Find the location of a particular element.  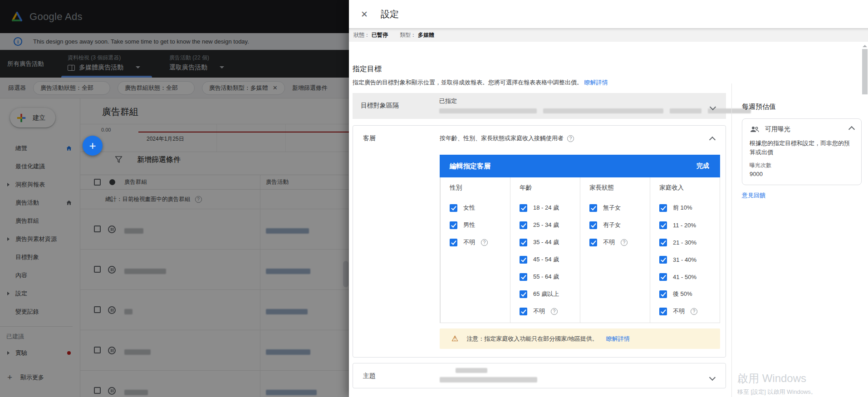

demographics-column: 性別 女性 is located at coordinates (475, 250).